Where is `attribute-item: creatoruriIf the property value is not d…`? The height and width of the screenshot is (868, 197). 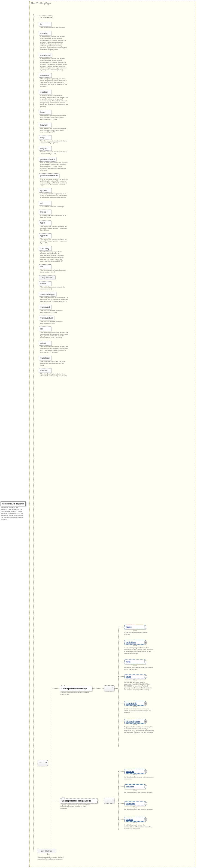 attribute-item: creatoruriIf the property value is not d… is located at coordinates (55, 62).